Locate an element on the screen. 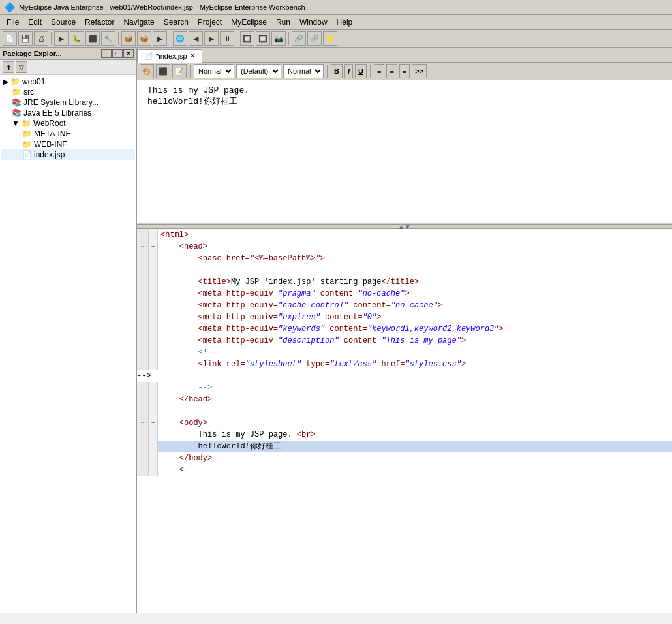 The image size is (672, 624). app-icon: 🔷 is located at coordinates (9, 7).